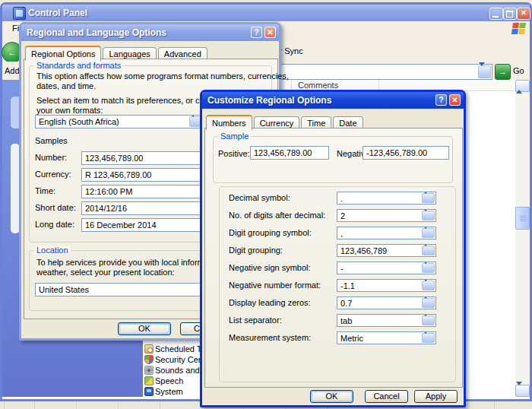 This screenshot has width=532, height=409. What do you see at coordinates (523, 218) in the screenshot?
I see `scrollbar-thumb` at bounding box center [523, 218].